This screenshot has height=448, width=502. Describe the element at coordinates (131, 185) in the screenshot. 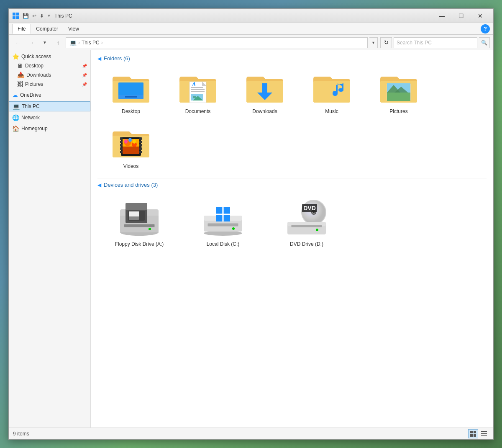

I see `drives-section-title: Devices and drives (3)` at that location.